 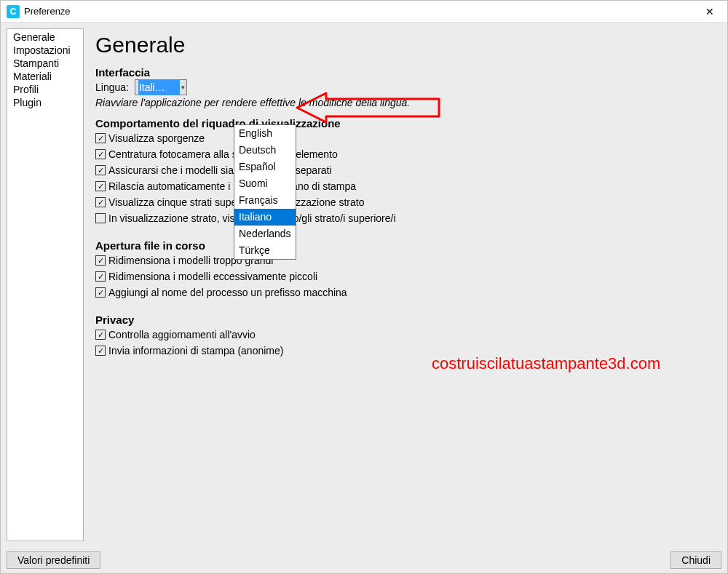 What do you see at coordinates (112, 87) in the screenshot?
I see `lingua-label: Lingua:` at bounding box center [112, 87].